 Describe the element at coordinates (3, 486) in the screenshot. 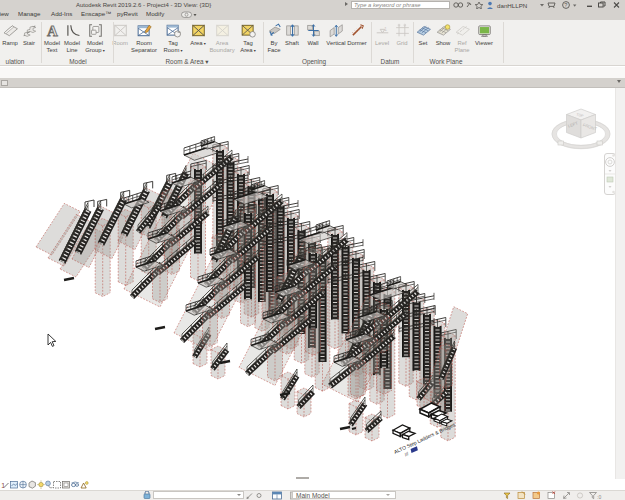

I see `svg-text: 1` at that location.